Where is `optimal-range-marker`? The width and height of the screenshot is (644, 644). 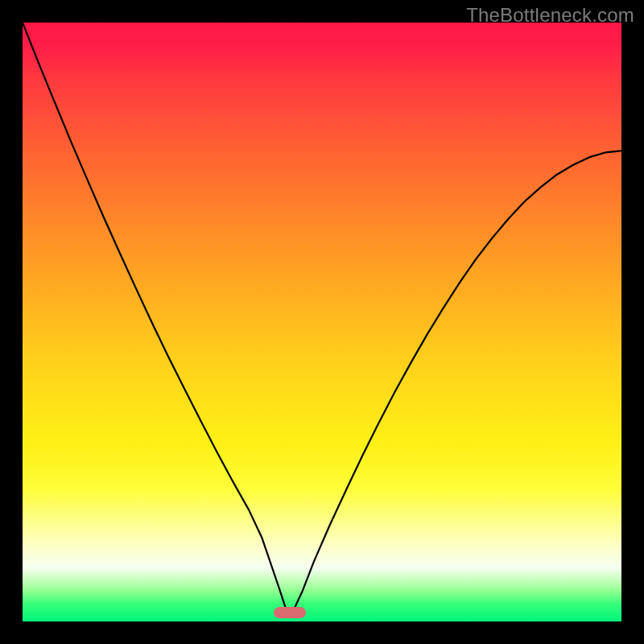
optimal-range-marker is located at coordinates (290, 613).